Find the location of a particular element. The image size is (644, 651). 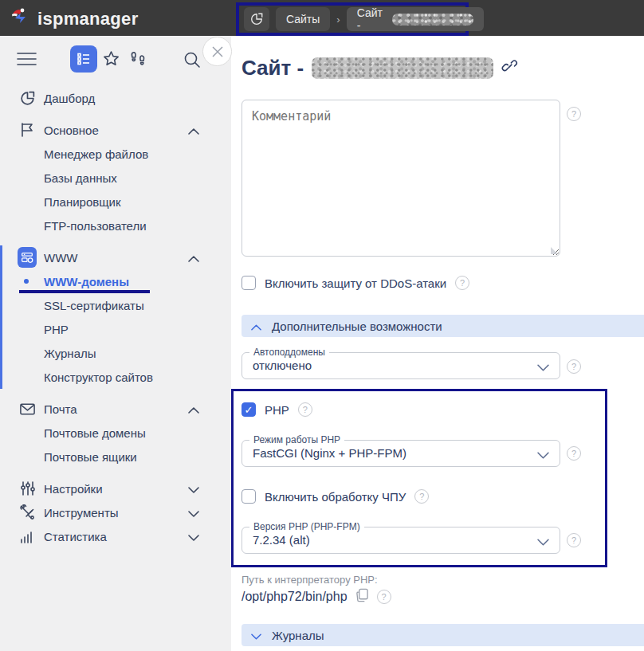

ddos-checkbox is located at coordinates (249, 283).